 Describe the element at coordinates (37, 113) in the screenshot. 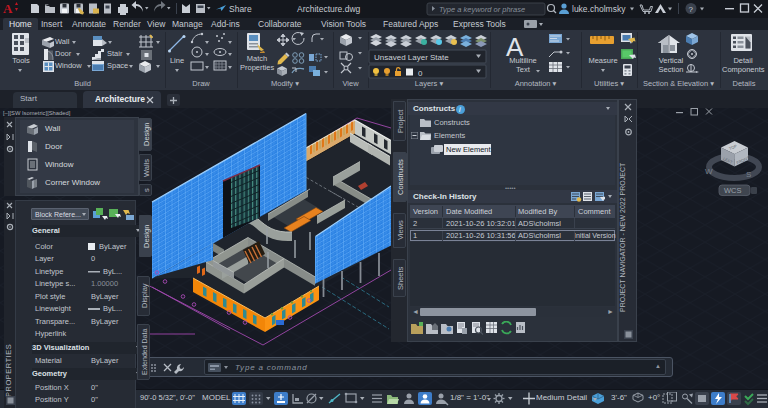

I see `svg-text: [–][SW Isometric][Shaded]` at that location.